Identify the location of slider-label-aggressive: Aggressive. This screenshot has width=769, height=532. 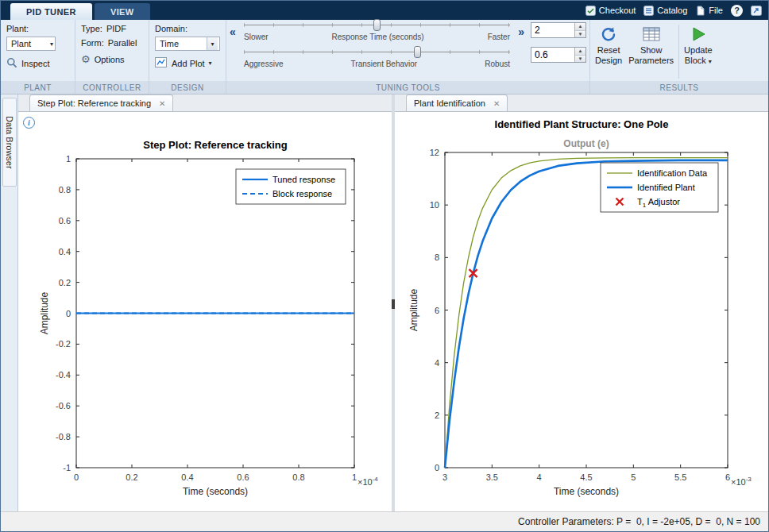
(264, 64).